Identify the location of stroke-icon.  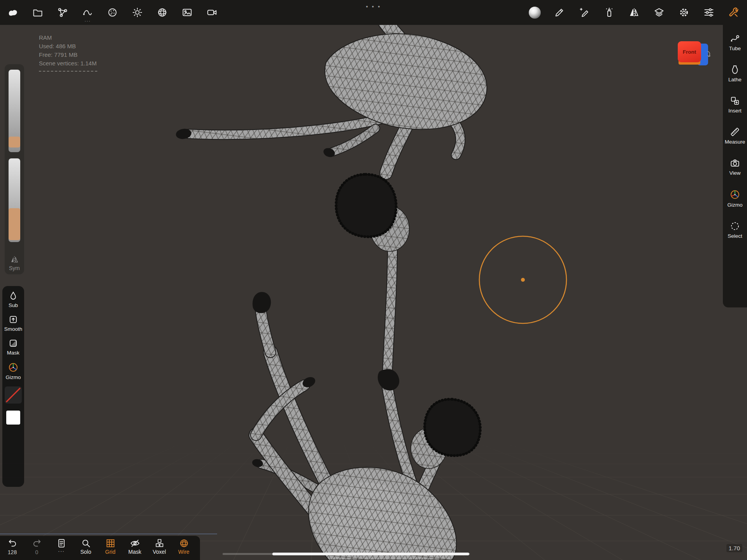
(88, 12).